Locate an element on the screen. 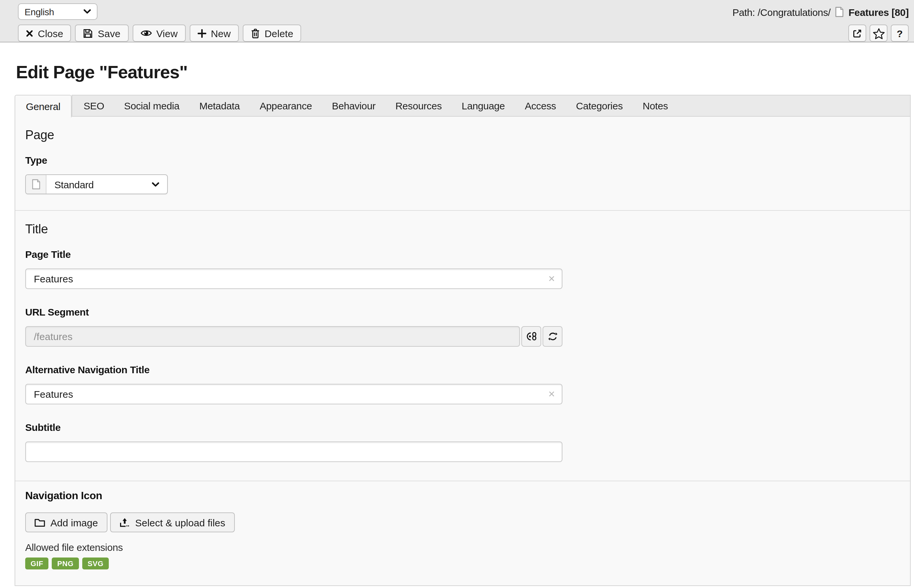  tab-strip: SEO Social media Metadata Appearance Beh… is located at coordinates (491, 106).